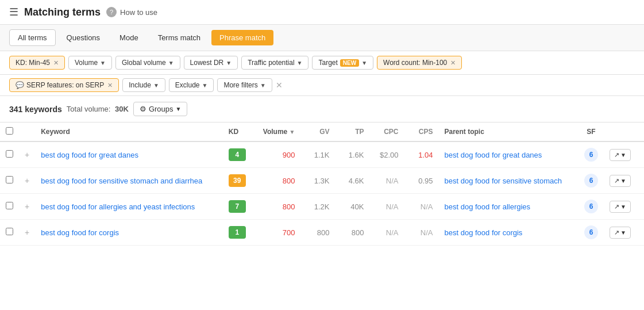 The image size is (644, 310). Describe the element at coordinates (352, 207) in the screenshot. I see `tp-cell: 40K` at that location.